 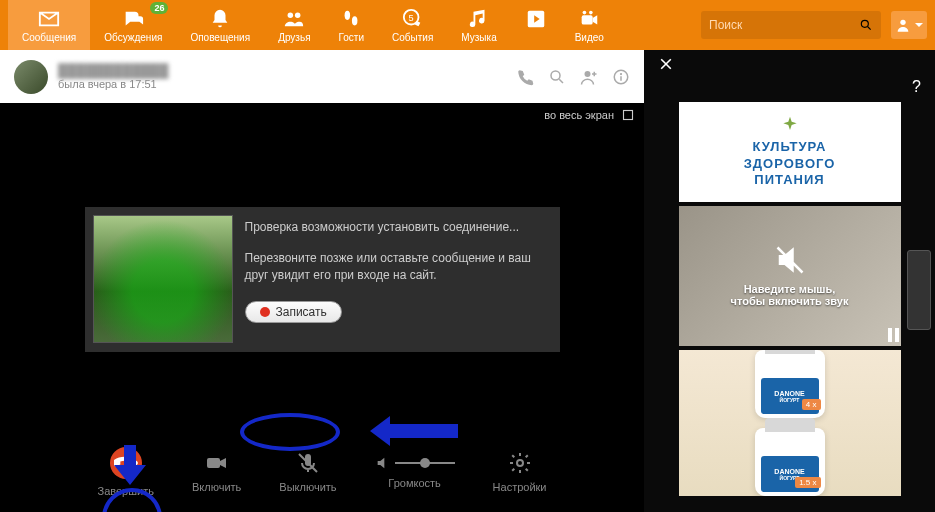 I want to click on fullscreen-toggle: во весь экран, so click(x=322, y=115).